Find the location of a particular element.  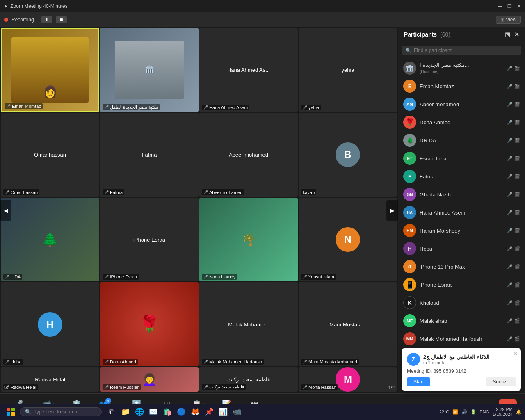

maximize-button: ❐ is located at coordinates (509, 6).